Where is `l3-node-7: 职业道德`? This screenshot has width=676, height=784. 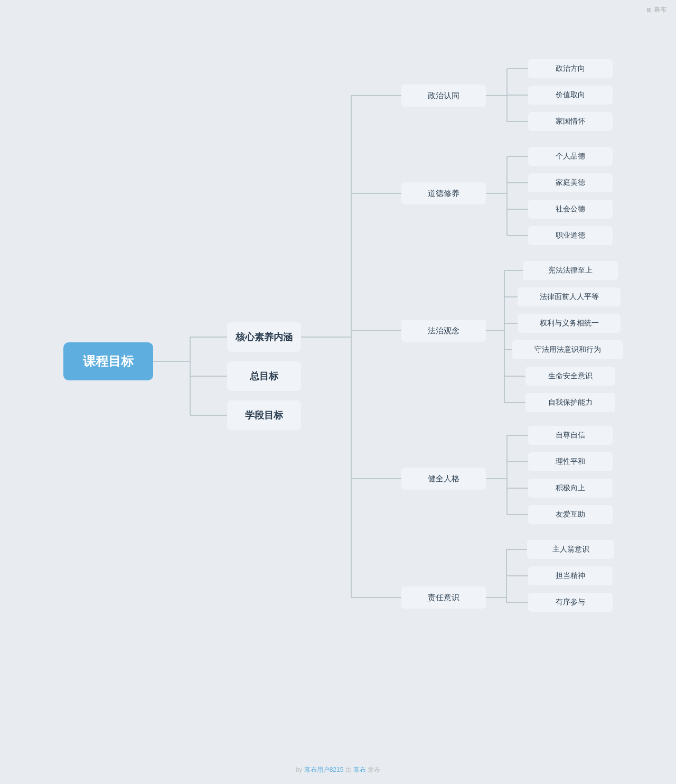 l3-node-7: 职业道德 is located at coordinates (570, 236).